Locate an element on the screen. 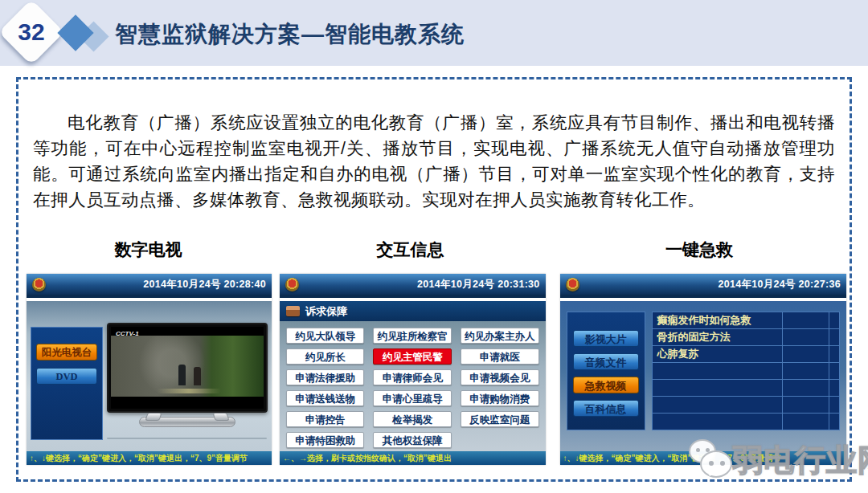  sidebar-item-emergency-videos-active: 急救视频 is located at coordinates (606, 385).